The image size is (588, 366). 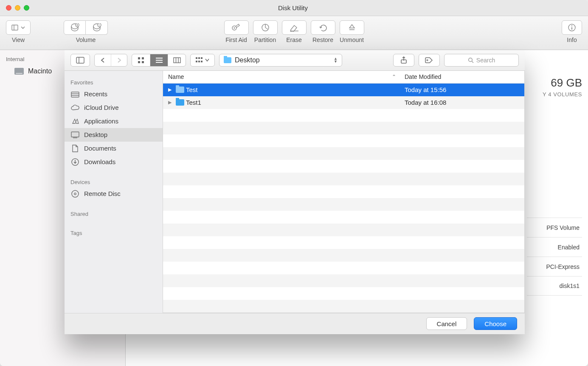 I want to click on unmount-button, so click(x=352, y=28).